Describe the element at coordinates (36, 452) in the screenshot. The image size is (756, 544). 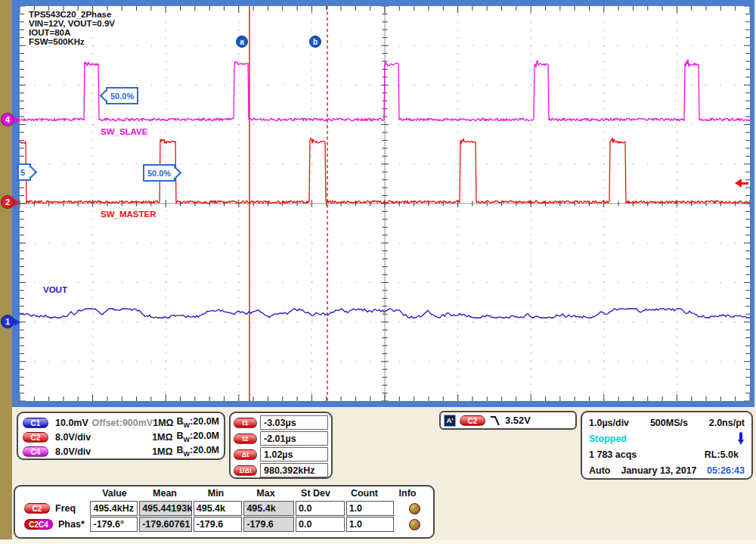
I see `channel-4-badge: C4` at that location.